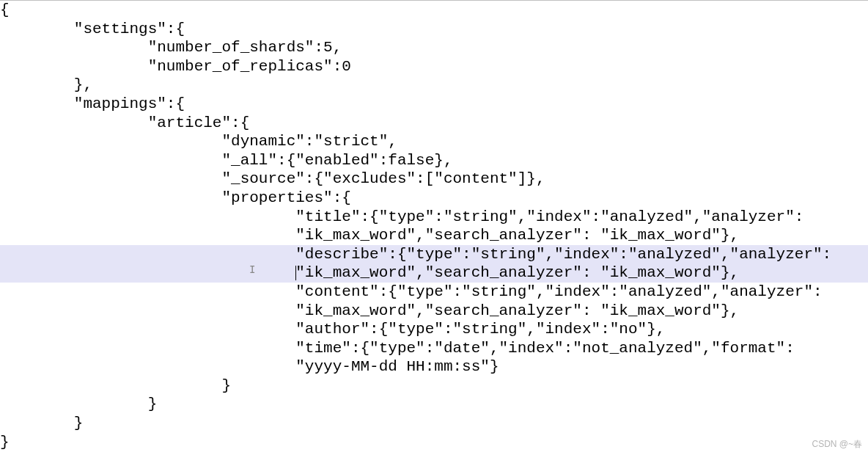  What do you see at coordinates (434, 142) in the screenshot?
I see `code-line: "dynamic":"strict",` at bounding box center [434, 142].